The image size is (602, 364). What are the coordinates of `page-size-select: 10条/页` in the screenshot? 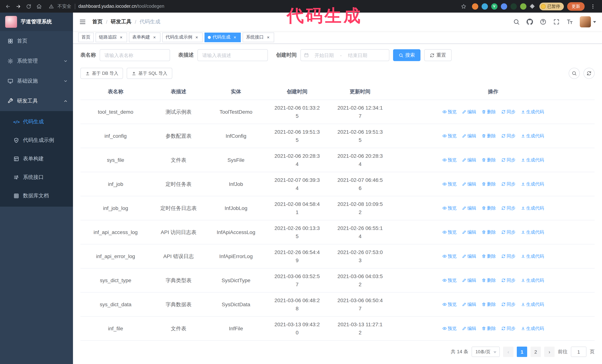 It's located at (486, 352).